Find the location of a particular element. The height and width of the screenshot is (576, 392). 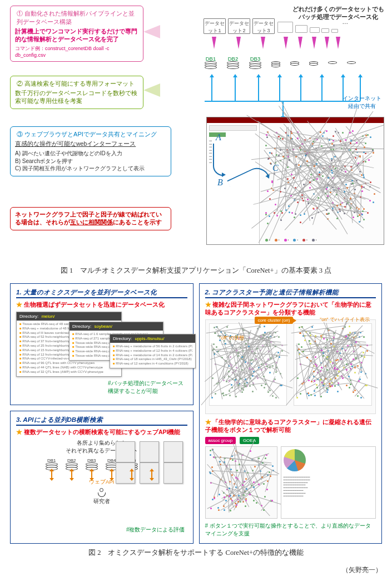

marker-b: B is located at coordinates (220, 183).